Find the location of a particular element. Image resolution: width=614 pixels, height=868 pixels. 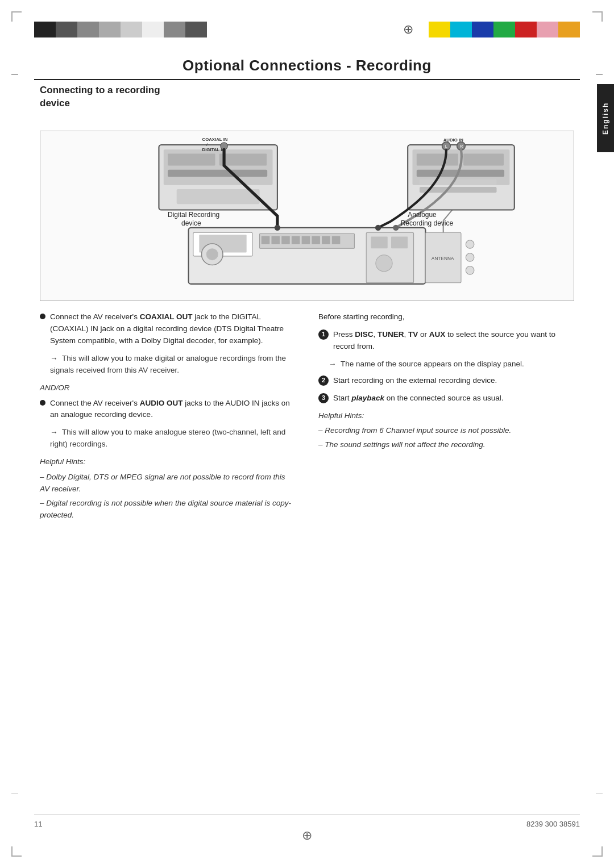

svg-text: COAXIAL IN is located at coordinates (215, 140).